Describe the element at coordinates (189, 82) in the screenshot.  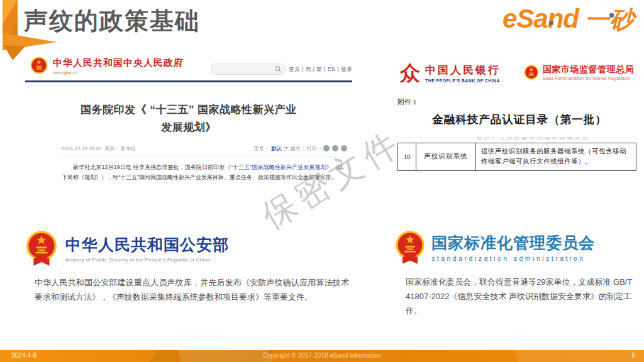
I see `gov-header-divider` at that location.